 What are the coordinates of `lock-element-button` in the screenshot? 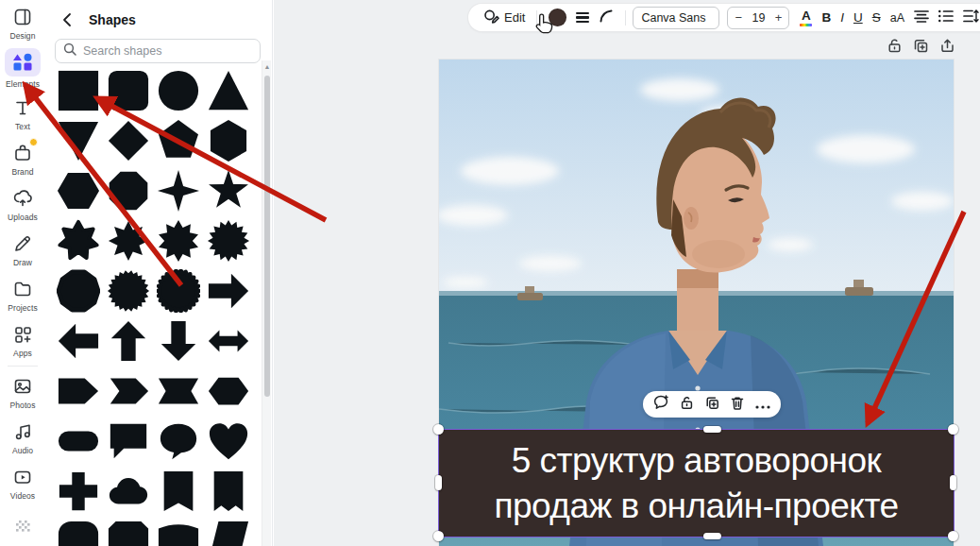 It's located at (686, 404).